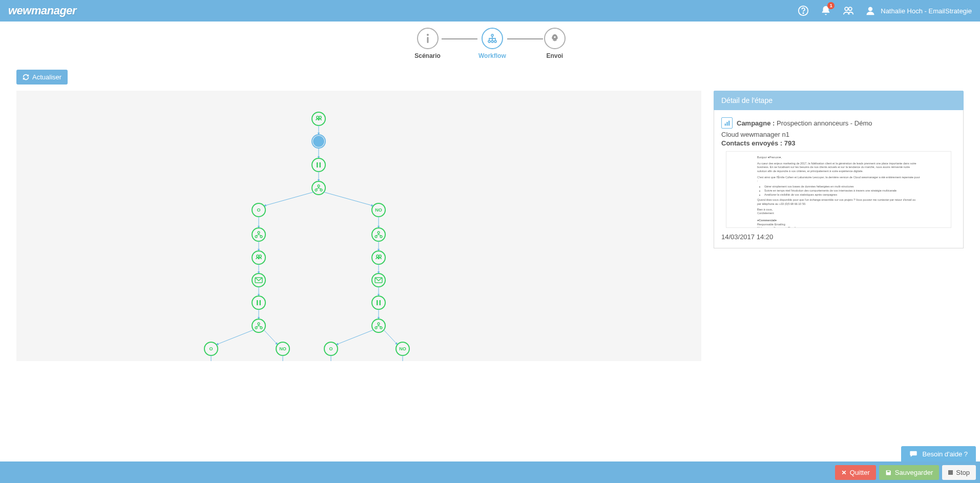 Image resolution: width=980 pixels, height=483 pixels. What do you see at coordinates (939, 454) in the screenshot?
I see `help-tab: Besoin d'aide ?` at bounding box center [939, 454].